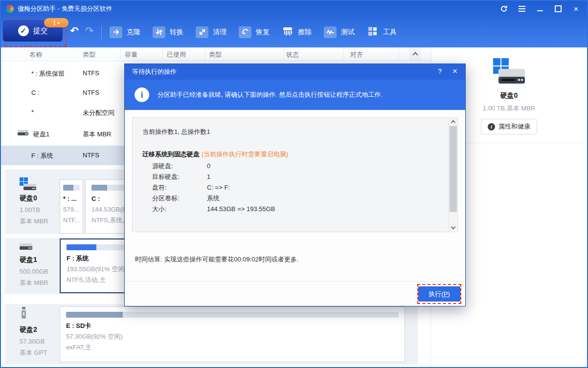 Image resolution: width=588 pixels, height=368 pixels. What do you see at coordinates (216, 54) in the screenshot?
I see `table-header: 名称 类型 容量 已使用 类型 状态 对齐` at bounding box center [216, 54].